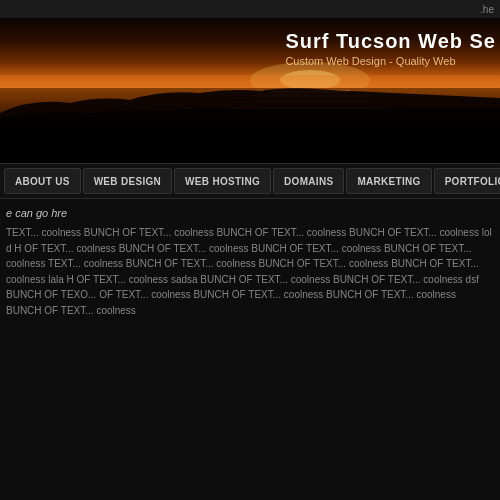 The image size is (500, 500). Describe the element at coordinates (250, 181) in the screenshot. I see `nav-bar: ABOUT USWEB DESIGNWEB HOSTINGDOMAINSMARK…` at that location.